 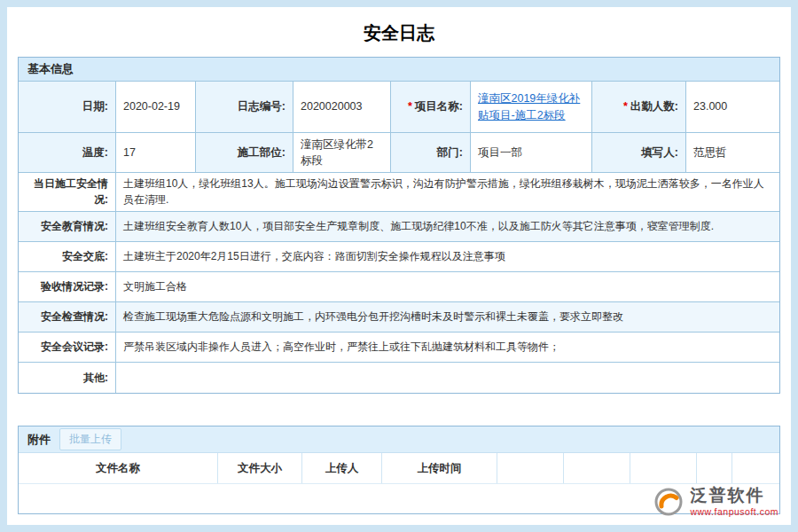 What do you see at coordinates (431, 153) in the screenshot?
I see `department-label: 部门:` at bounding box center [431, 153].